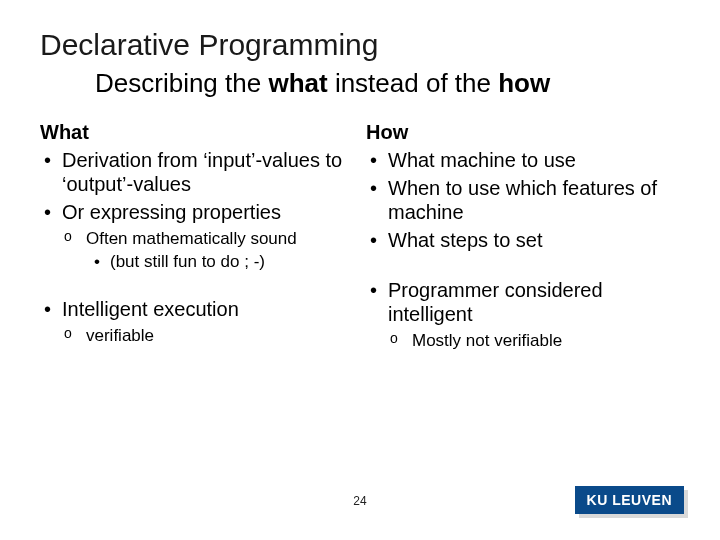 This screenshot has height=540, width=720. What do you see at coordinates (197, 186) in the screenshot?
I see `left-list: Derivation from ‘input’-values to ‘outpu…` at bounding box center [197, 186].